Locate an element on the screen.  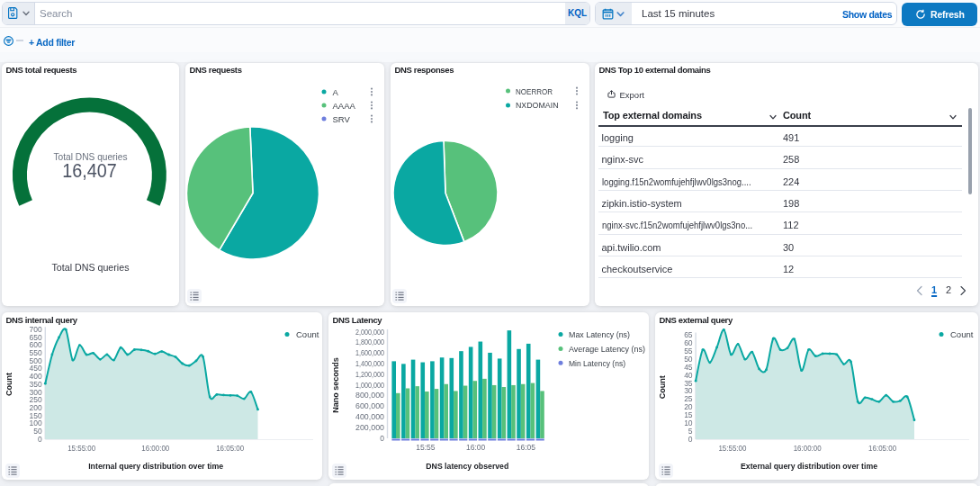
svg-text: 800,000 is located at coordinates (370, 395).